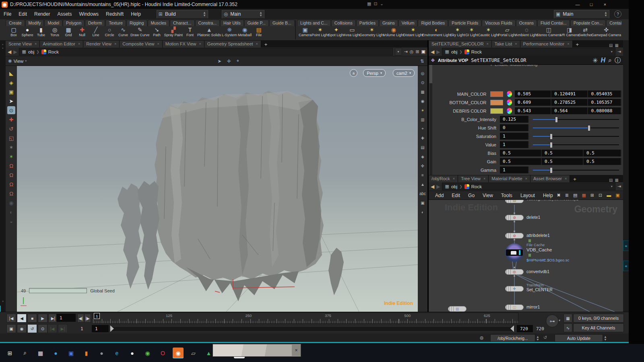 Image resolution: width=644 pixels, height=362 pixels. I want to click on network-menu-item: Help, so click(548, 195).